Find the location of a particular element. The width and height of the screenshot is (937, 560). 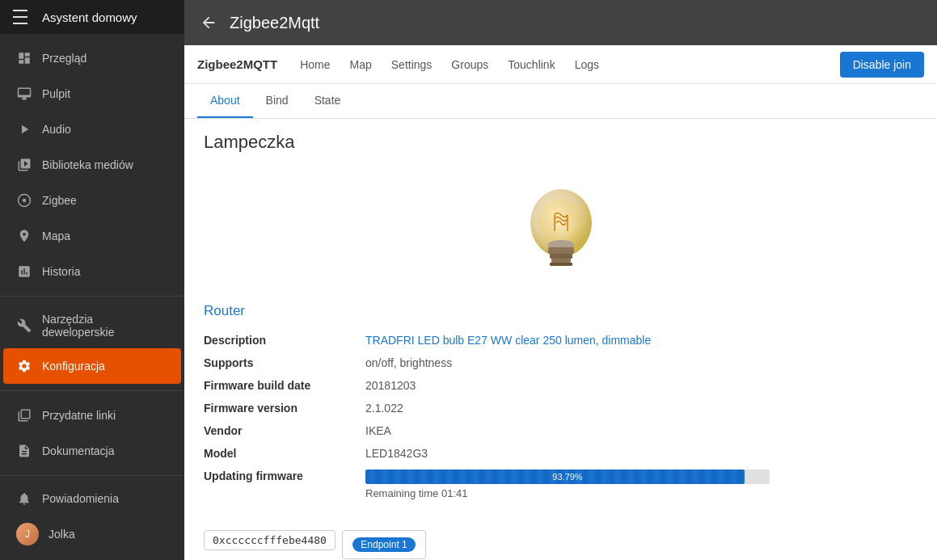

sidebar-label: Konfiguracja is located at coordinates (74, 366).